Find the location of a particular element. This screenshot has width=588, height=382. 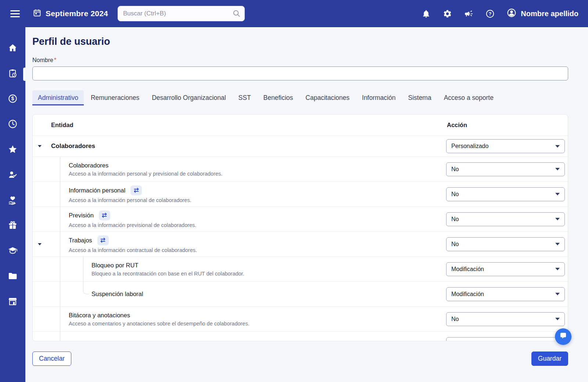

action-select: Personalizado is located at coordinates (506, 146).